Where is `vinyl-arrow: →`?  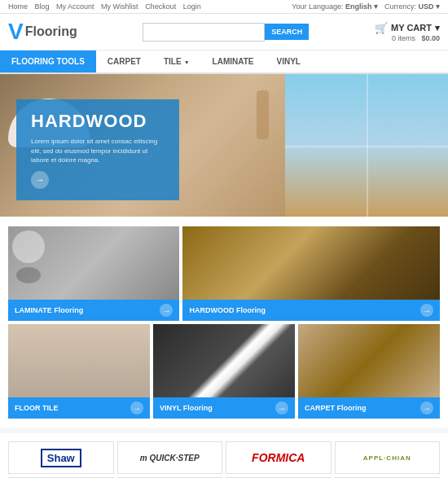 vinyl-arrow: → is located at coordinates (282, 408).